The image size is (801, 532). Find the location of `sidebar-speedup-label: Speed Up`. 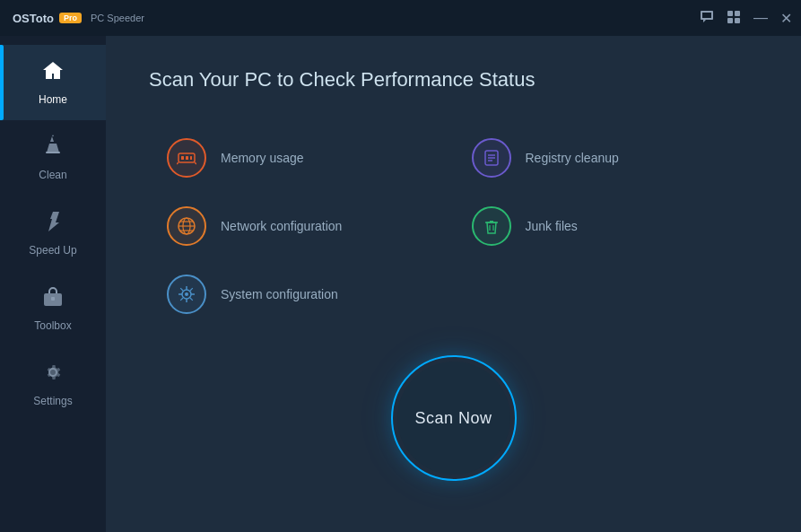

sidebar-speedup-label: Speed Up is located at coordinates (52, 250).